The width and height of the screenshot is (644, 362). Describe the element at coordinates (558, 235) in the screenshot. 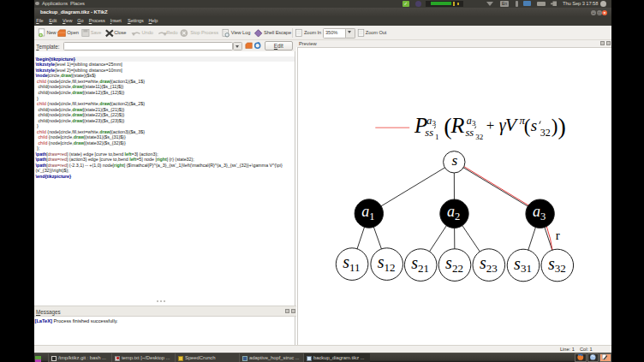

I see `svg-text: r` at that location.